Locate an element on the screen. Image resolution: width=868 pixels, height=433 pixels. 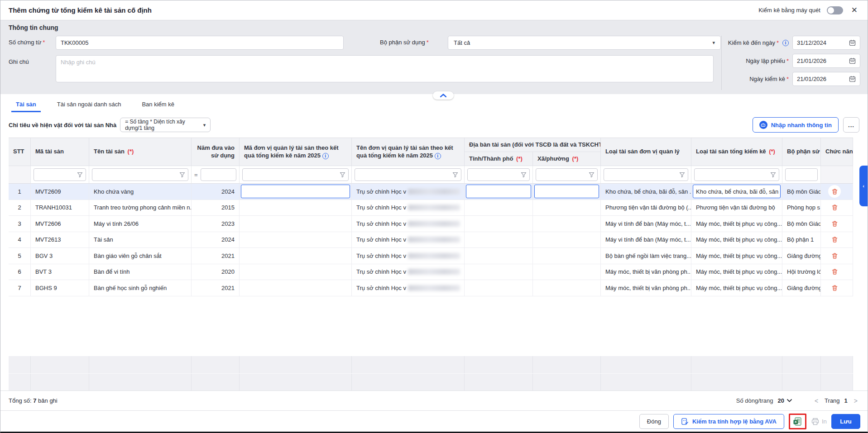
col-ten-don-vi: Tên đơn vị quản lý tài sản theo kết quả … is located at coordinates (408, 152).